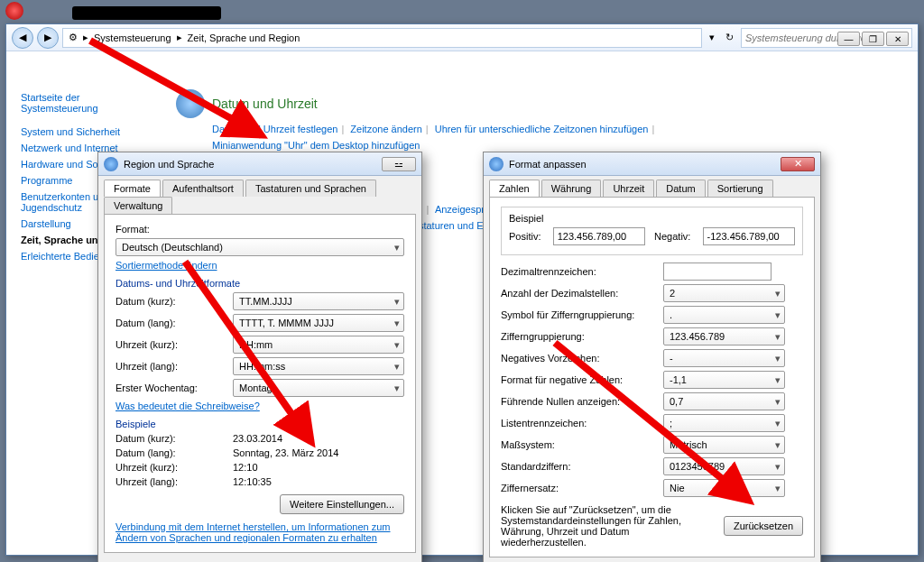 The width and height of the screenshot is (924, 562). I want to click on number-setting-combo-3: 123.456.789, so click(724, 336).